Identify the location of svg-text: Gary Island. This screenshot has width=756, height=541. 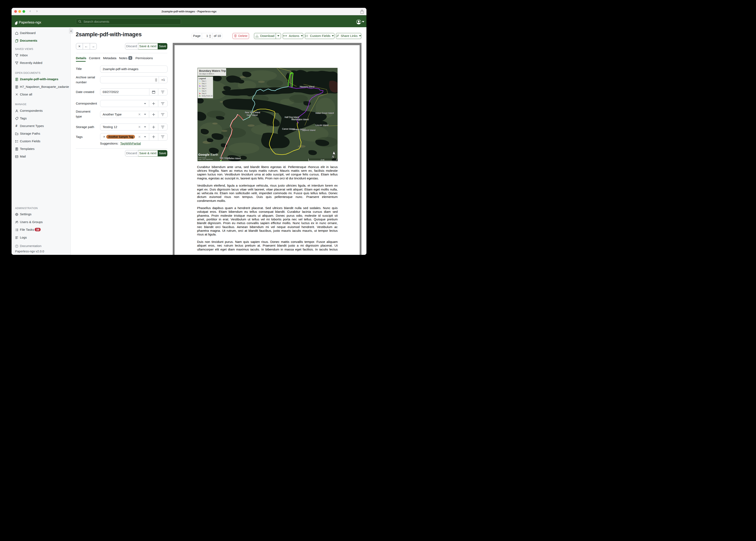
(252, 115).